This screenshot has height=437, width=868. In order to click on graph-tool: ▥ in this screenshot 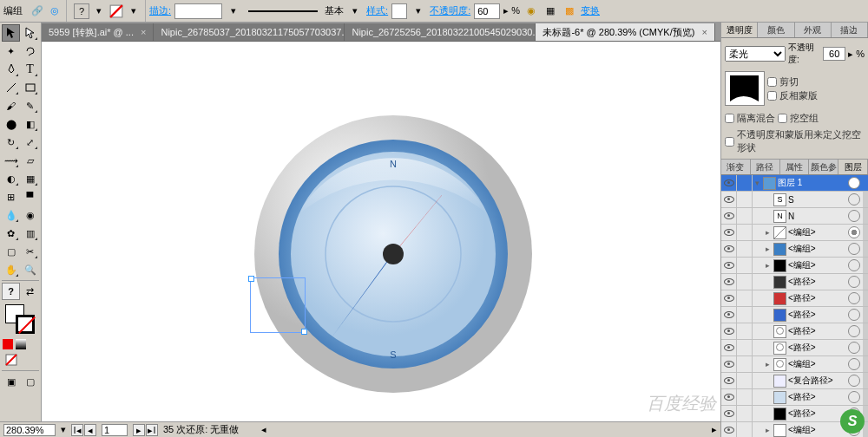, I will do `click(30, 233)`.